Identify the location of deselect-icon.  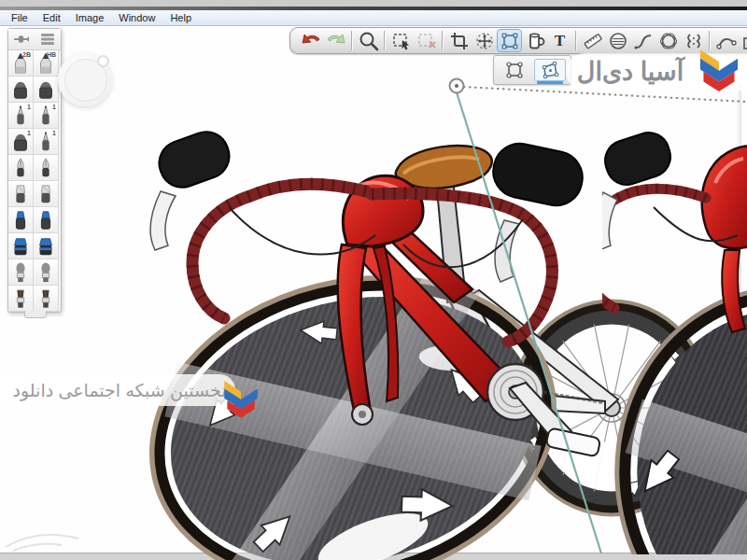
(427, 41).